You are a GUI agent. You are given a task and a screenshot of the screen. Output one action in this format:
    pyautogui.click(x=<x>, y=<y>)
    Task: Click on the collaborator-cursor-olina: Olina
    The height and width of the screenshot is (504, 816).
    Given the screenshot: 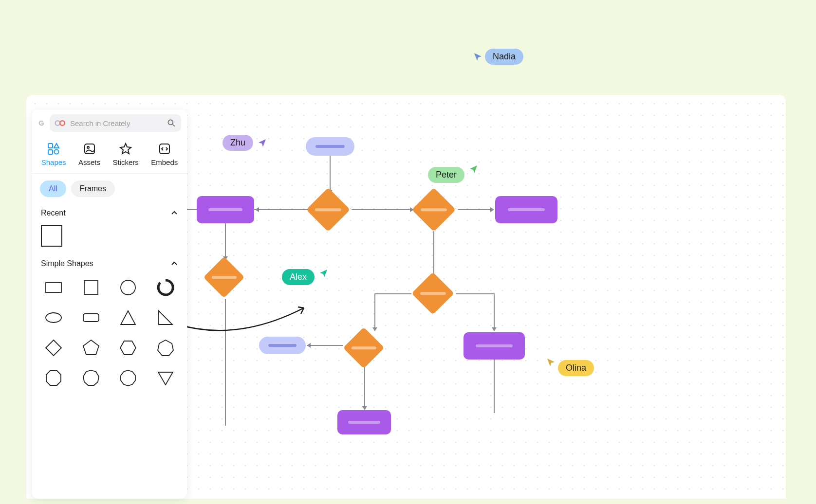 What is the action you would take?
    pyautogui.click(x=570, y=368)
    